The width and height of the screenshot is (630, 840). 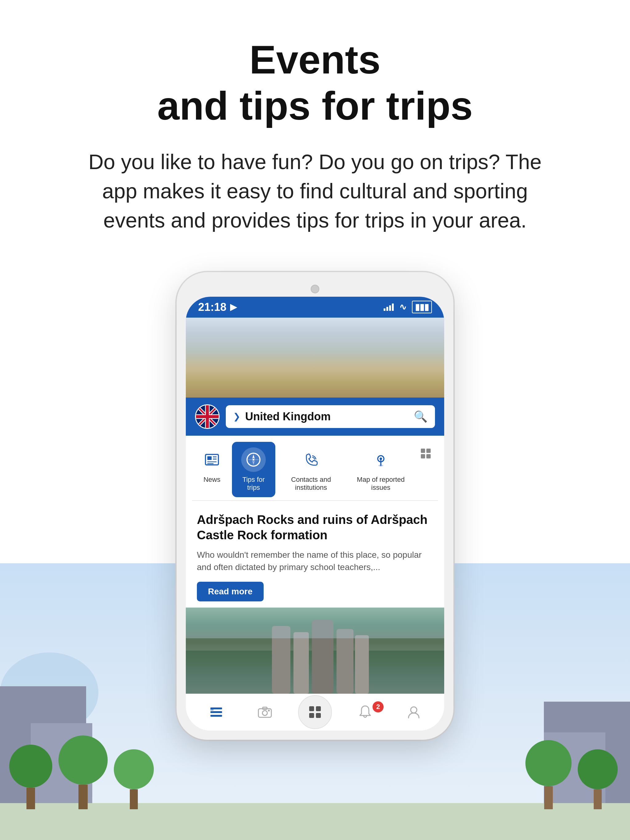 What do you see at coordinates (254, 484) in the screenshot?
I see `nav-label-tips: Tips for trips` at bounding box center [254, 484].